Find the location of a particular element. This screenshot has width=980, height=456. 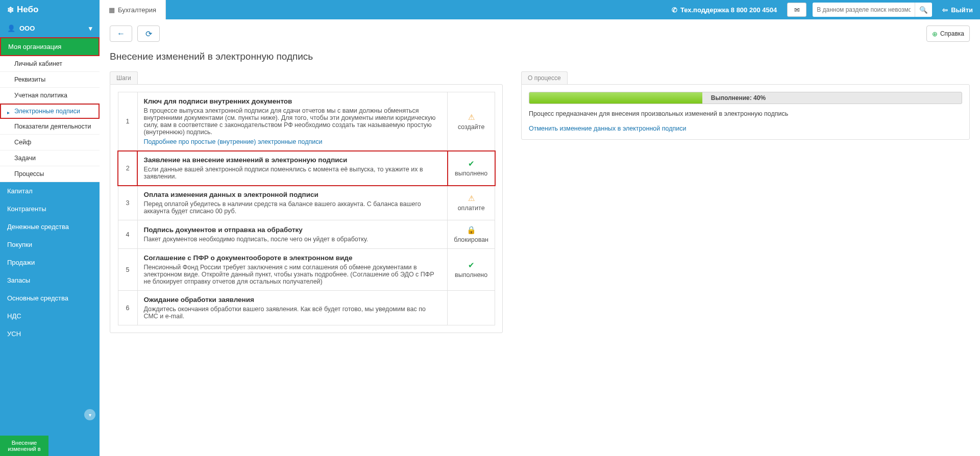

step-number: 2 is located at coordinates (128, 168).